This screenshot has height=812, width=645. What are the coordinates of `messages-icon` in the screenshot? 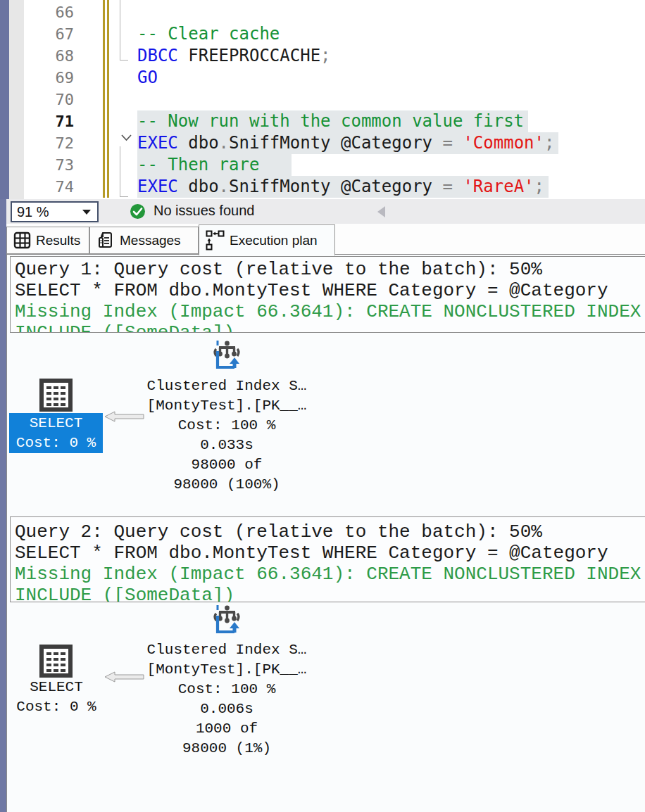 It's located at (106, 241).